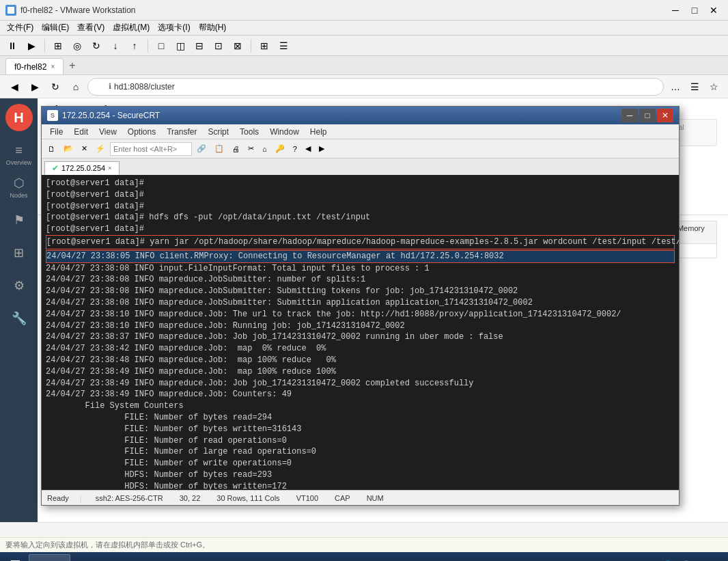 The height and width of the screenshot is (561, 728). What do you see at coordinates (219, 132) in the screenshot?
I see `scrt-menu-script: Script` at bounding box center [219, 132].